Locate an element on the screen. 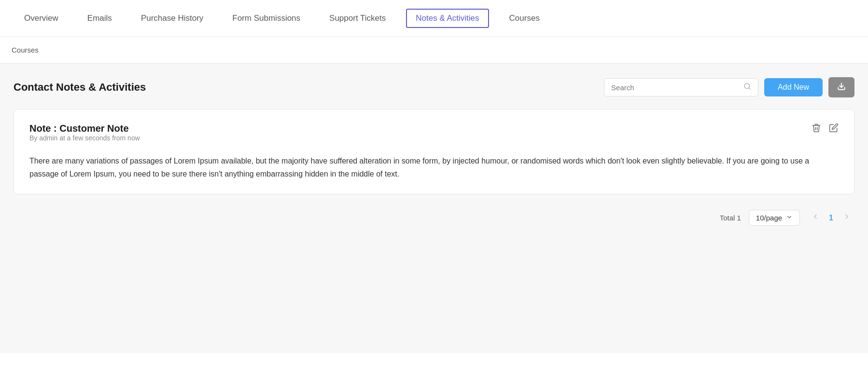 The height and width of the screenshot is (383, 868). chevron-down-icon is located at coordinates (789, 218).